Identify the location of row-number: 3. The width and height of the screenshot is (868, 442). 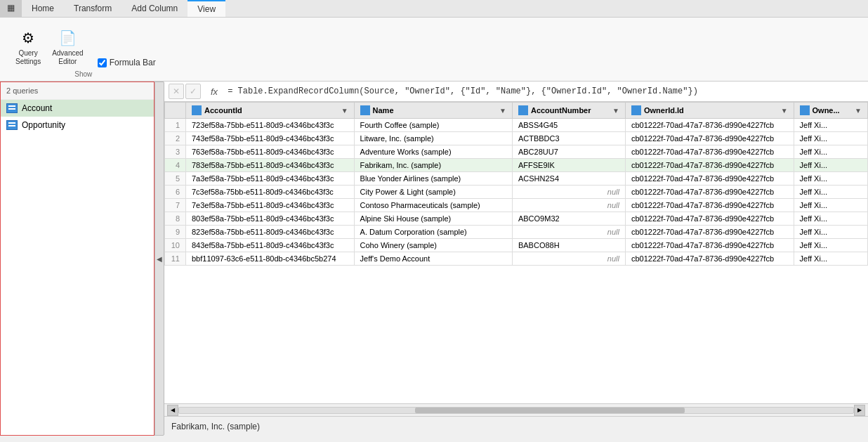
(176, 152).